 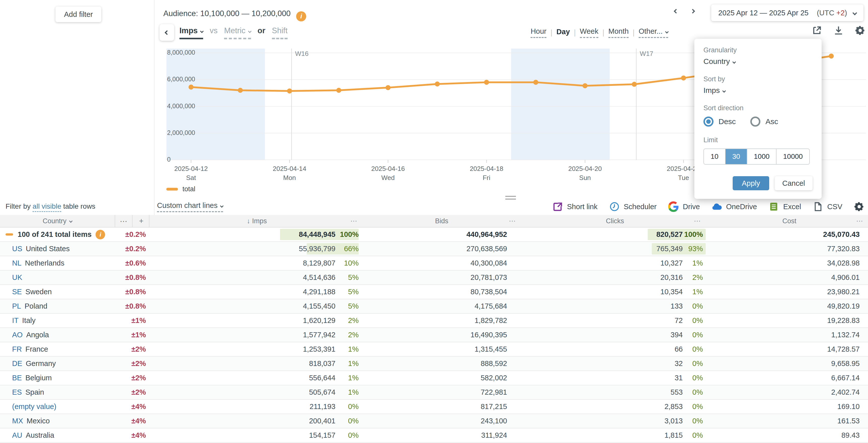 What do you see at coordinates (79, 14) in the screenshot?
I see `add-filter-button: Add filter` at bounding box center [79, 14].